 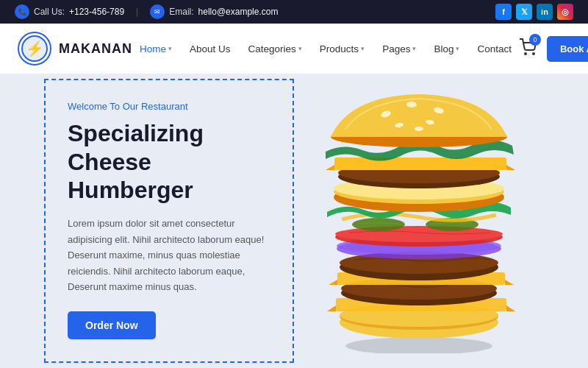 I want to click on nav-about: About Us, so click(x=210, y=49).